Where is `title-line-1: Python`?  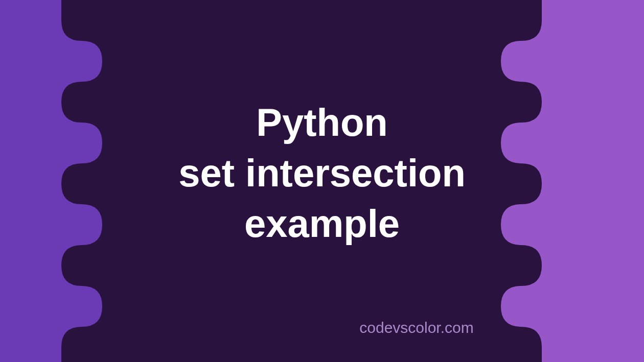
title-line-1: Python is located at coordinates (322, 123).